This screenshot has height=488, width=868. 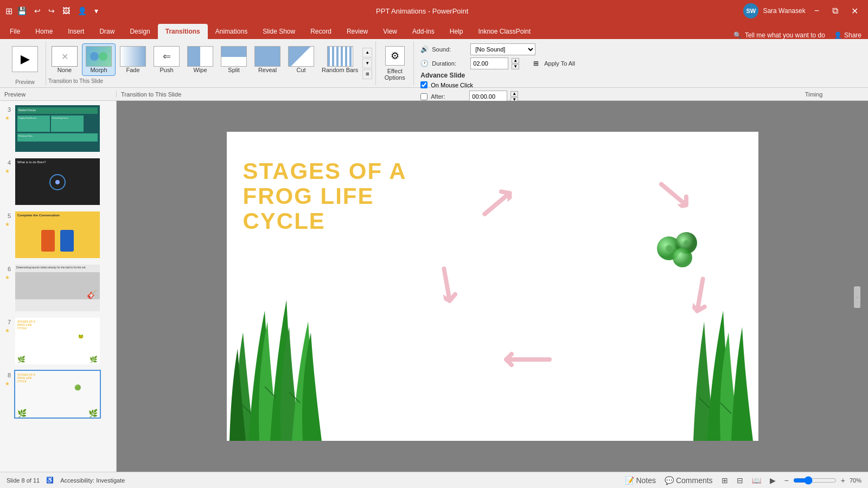 I want to click on slide-item-5: 5 ★ Complete the Conversation, so click(x=58, y=235).